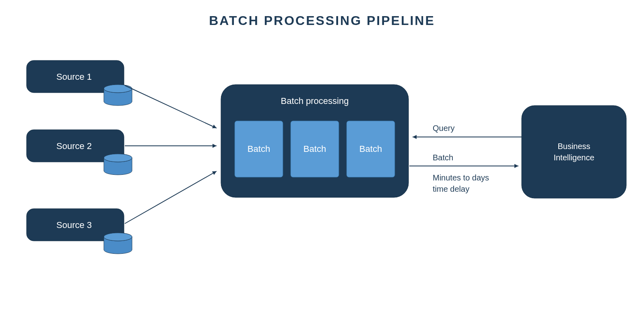 The width and height of the screenshot is (644, 311). I want to click on batch-unit-3-label: Batch, so click(371, 149).